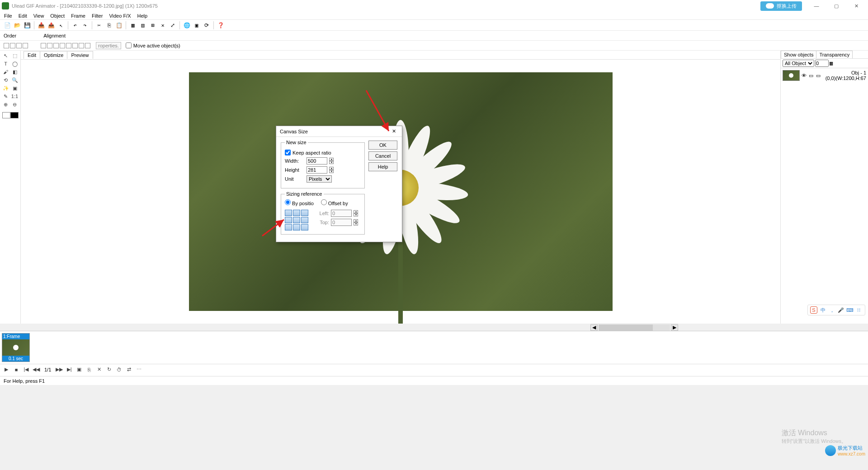 The width and height of the screenshot is (868, 470). I want to click on pos-bc, so click(297, 227).